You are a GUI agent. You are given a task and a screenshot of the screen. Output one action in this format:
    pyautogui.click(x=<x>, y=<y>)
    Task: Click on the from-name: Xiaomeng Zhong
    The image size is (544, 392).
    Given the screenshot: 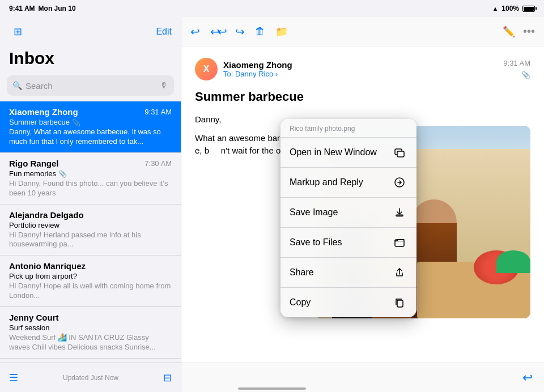 What is the action you would take?
    pyautogui.click(x=360, y=65)
    